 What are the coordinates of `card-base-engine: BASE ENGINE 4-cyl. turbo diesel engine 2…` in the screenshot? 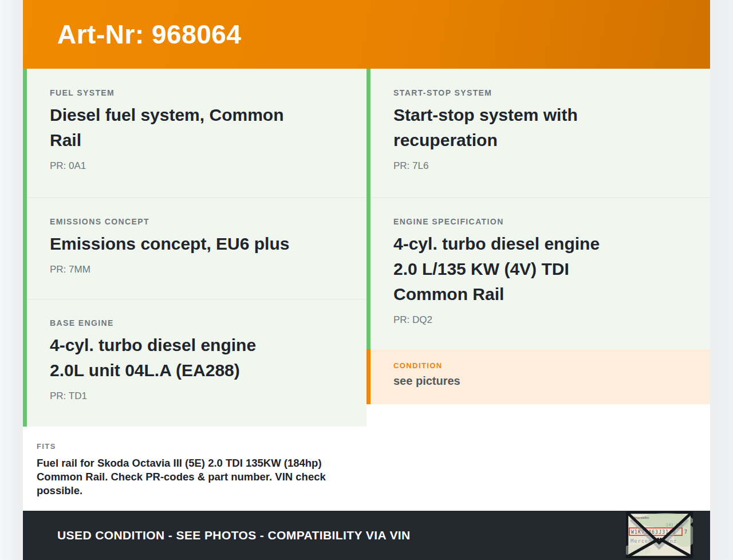 It's located at (195, 363).